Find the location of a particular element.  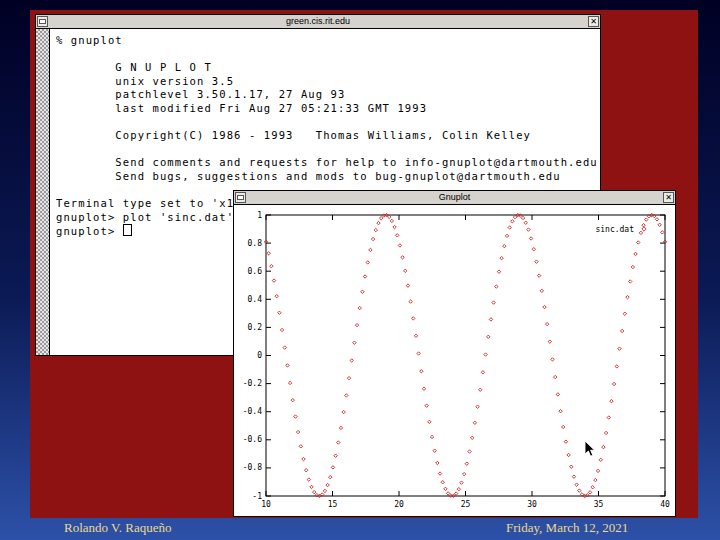

terminal-line: G N U P L O T is located at coordinates (327, 68).